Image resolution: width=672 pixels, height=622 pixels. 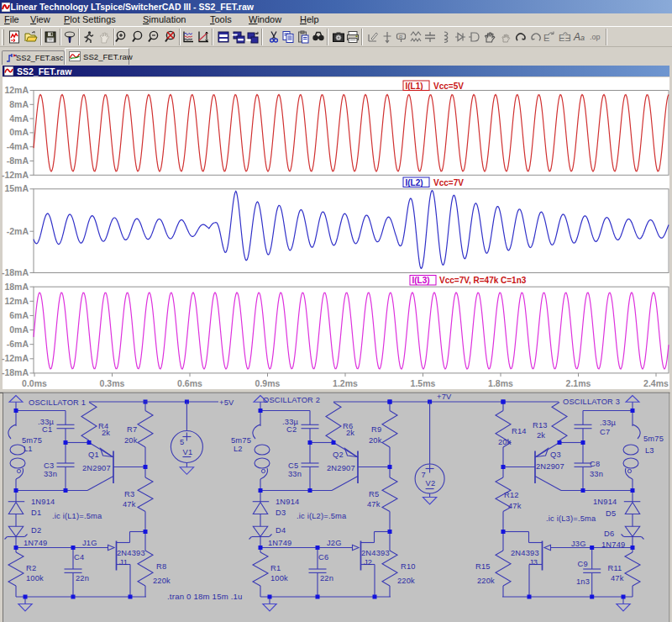 I want to click on svg-text: 4mA, so click(x=18, y=119).